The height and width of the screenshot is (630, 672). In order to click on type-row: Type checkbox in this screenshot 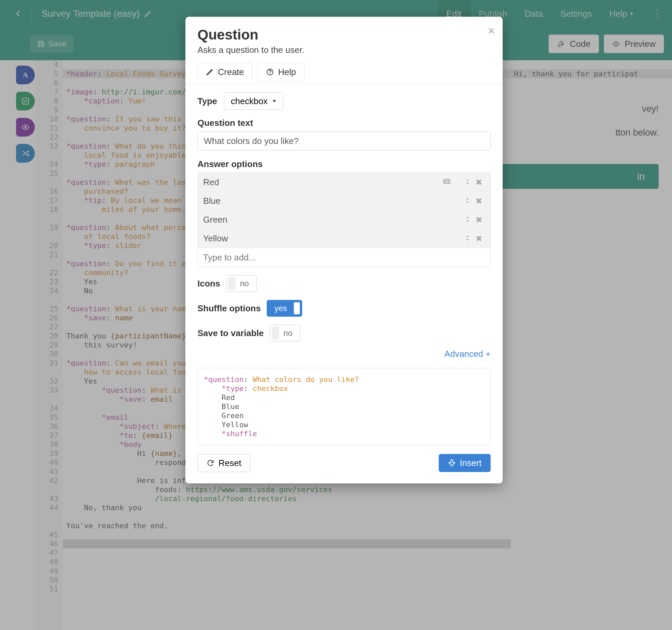, I will do `click(344, 101)`.